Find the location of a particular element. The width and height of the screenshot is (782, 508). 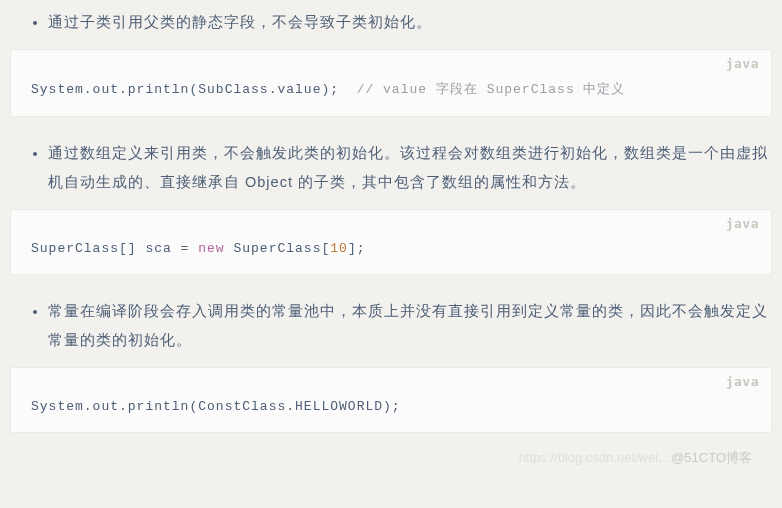

bullet-list: 通过数组定义来引用类，不会触发此类的初始化。该过程会对数组类进行初始化，数组类是… is located at coordinates (391, 168).